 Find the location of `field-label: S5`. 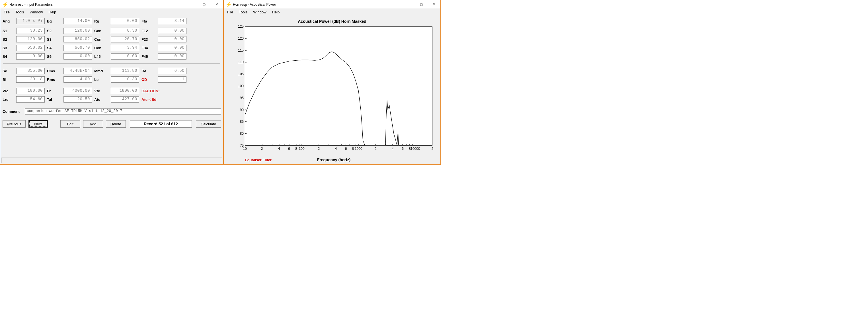

field-label: S5 is located at coordinates (54, 57).